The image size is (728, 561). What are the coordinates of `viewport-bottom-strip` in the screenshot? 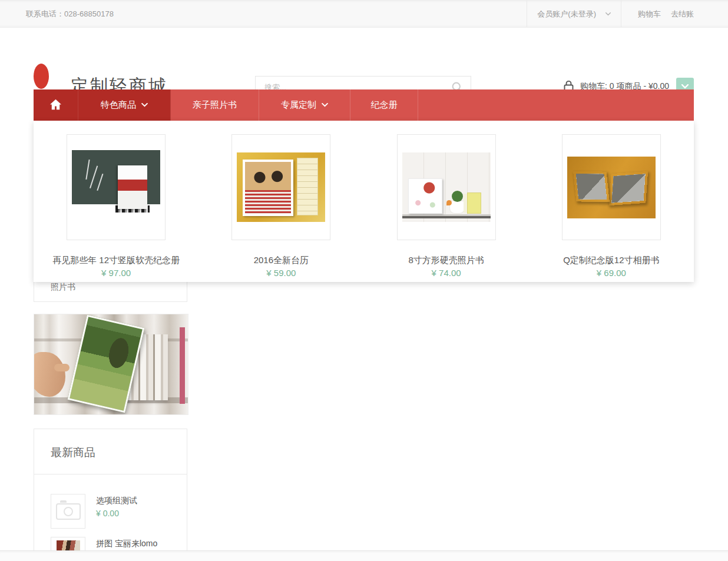 It's located at (364, 556).